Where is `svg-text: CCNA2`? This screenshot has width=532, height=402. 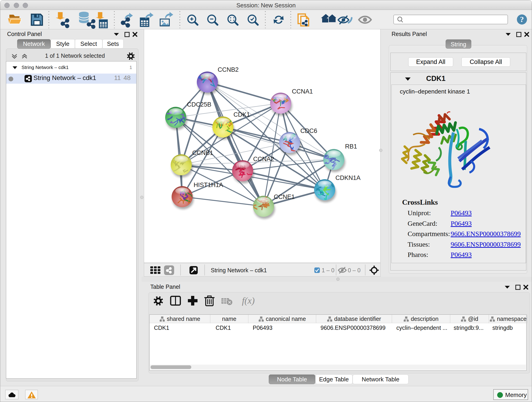 svg-text: CCNA2 is located at coordinates (264, 159).